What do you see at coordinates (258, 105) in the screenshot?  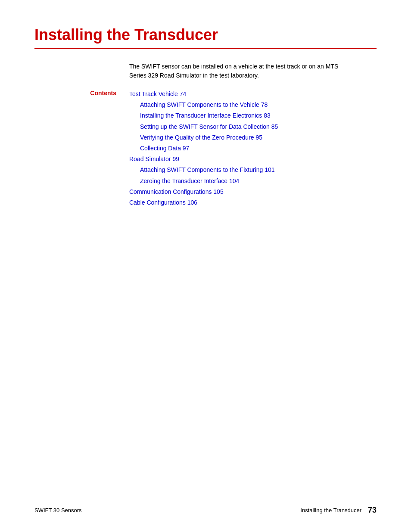 I see `toc-item: Attaching SWIFT Components to the Vehicl…` at bounding box center [258, 105].